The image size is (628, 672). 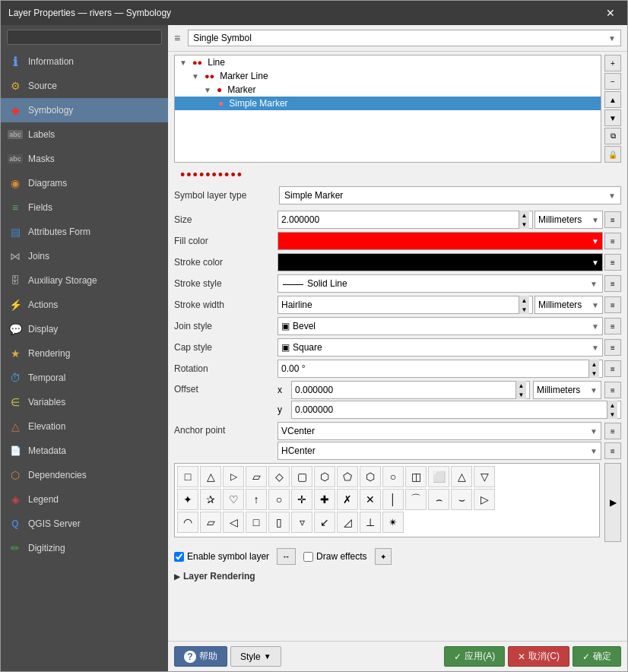 I want to click on enable-checkbox, so click(x=179, y=556).